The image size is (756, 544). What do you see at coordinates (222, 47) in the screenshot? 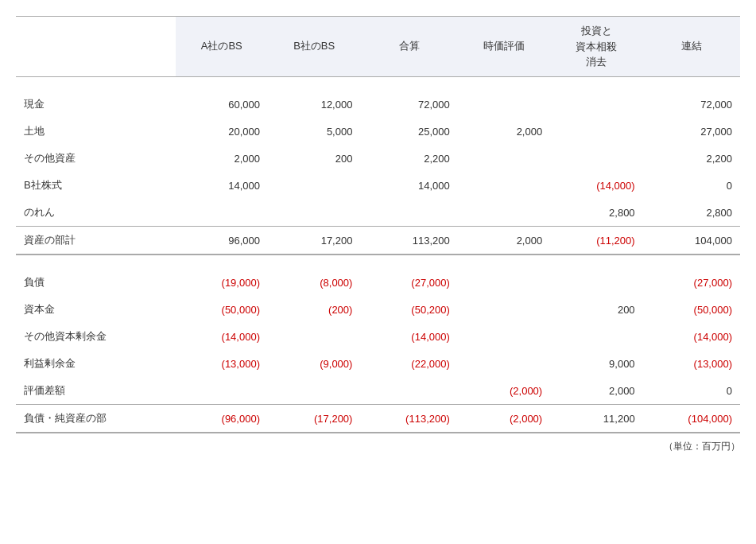
I see `header-a-bs: A社のBS` at bounding box center [222, 47].